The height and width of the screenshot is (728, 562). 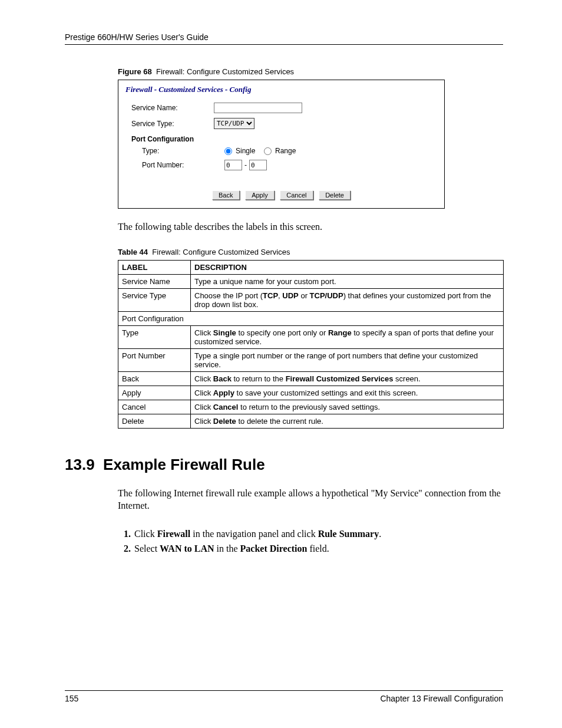 What do you see at coordinates (282, 144) in the screenshot?
I see `figure-panel: Firewall - Customized Services - Config …` at bounding box center [282, 144].